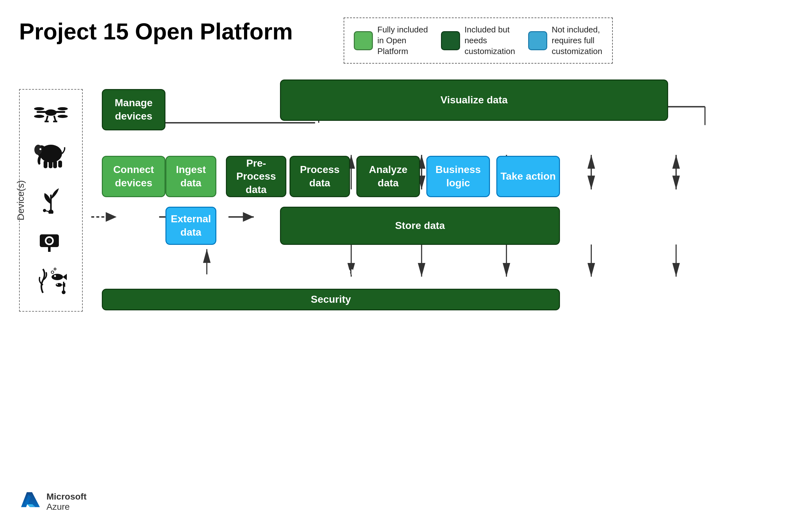  I want to click on take-action-block: Take action, so click(528, 176).